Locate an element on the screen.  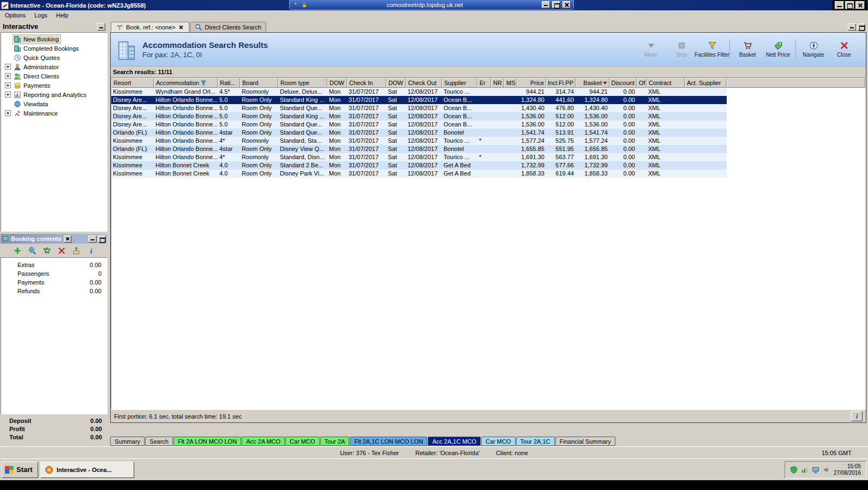
column-header-nr: NR is located at coordinates (498, 83).